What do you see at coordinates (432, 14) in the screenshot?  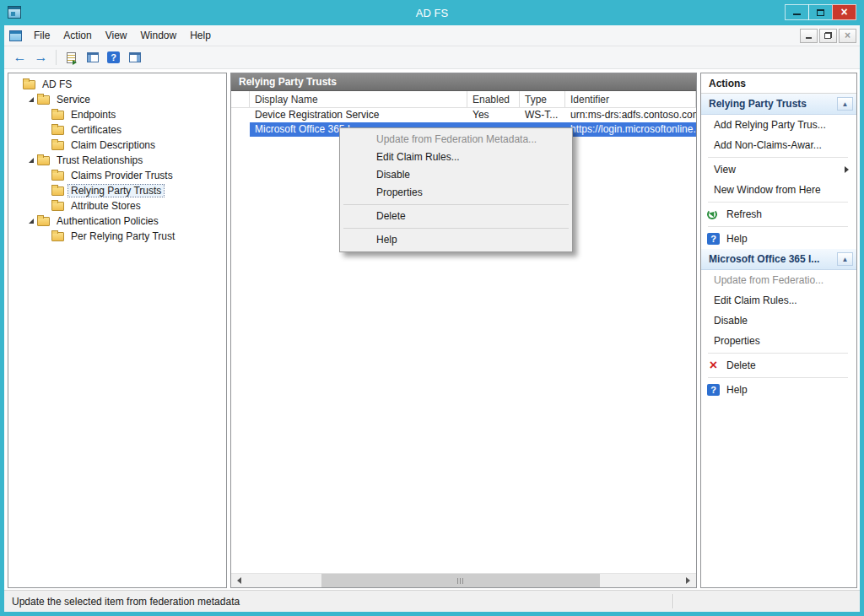 I see `window-title: AD FS` at bounding box center [432, 14].